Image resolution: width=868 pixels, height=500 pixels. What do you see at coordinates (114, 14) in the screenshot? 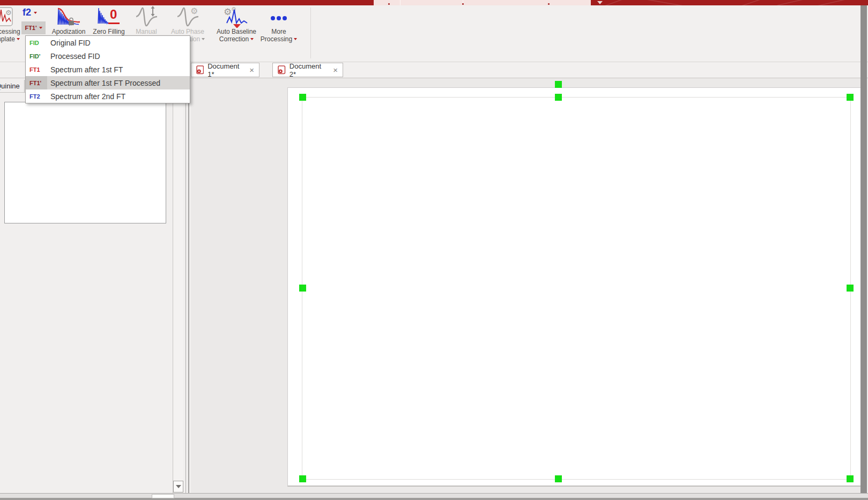
I see `svg-text: 0` at bounding box center [114, 14].